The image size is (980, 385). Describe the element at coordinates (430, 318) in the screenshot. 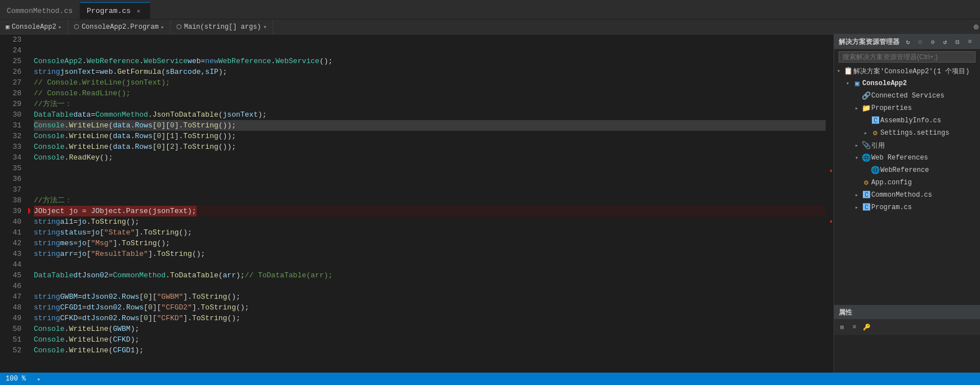

I see `code-line-49: string CFKD = dtJson02.Rows[0]["CFKD"].T…` at that location.